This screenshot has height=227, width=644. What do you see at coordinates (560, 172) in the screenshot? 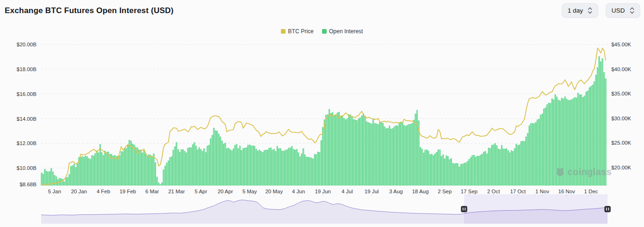
I see `coinglass-logo-icon` at bounding box center [560, 172].